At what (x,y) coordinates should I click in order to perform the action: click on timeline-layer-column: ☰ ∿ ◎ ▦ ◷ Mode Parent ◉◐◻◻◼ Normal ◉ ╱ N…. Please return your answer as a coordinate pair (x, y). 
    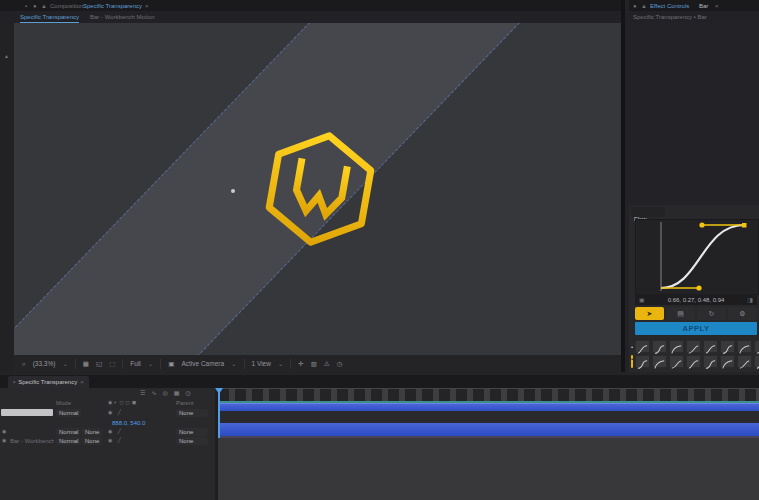
    Looking at the image, I should click on (108, 444).